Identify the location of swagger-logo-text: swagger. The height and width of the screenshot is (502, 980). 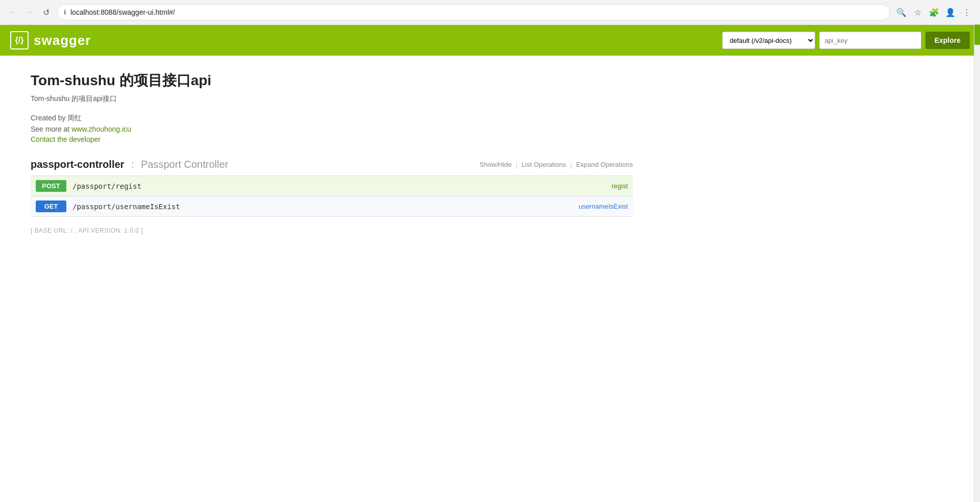
(62, 41).